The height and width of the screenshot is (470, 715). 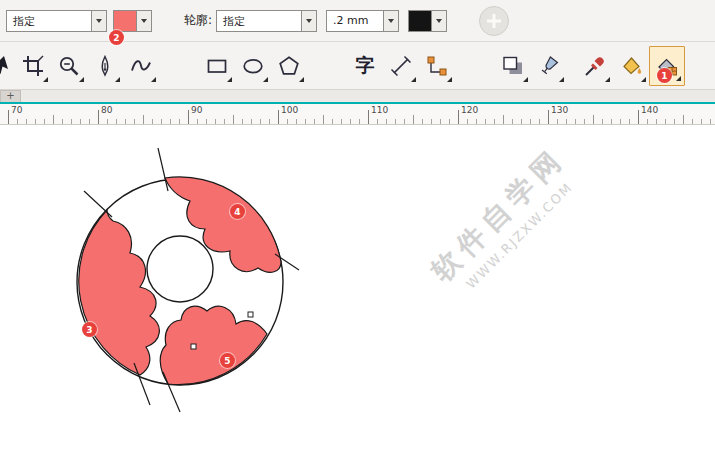 I want to click on property-bar: 指定 轮廓: 指定 .2 mm, so click(x=358, y=21).